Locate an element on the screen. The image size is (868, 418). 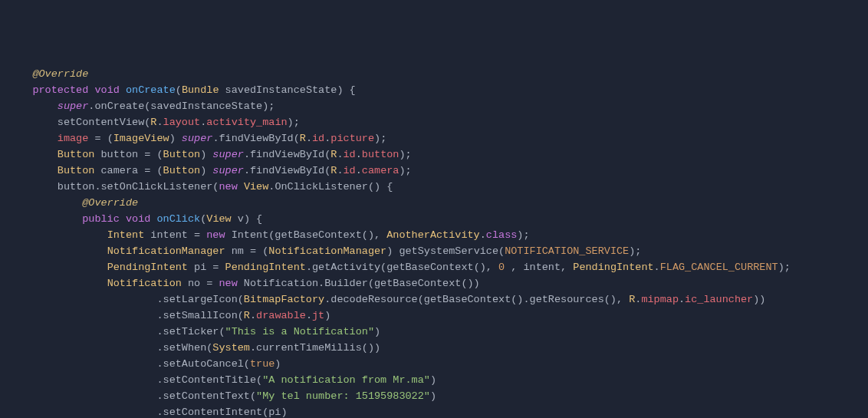
code-line: public void onClick(View v) { is located at coordinates (438, 219).